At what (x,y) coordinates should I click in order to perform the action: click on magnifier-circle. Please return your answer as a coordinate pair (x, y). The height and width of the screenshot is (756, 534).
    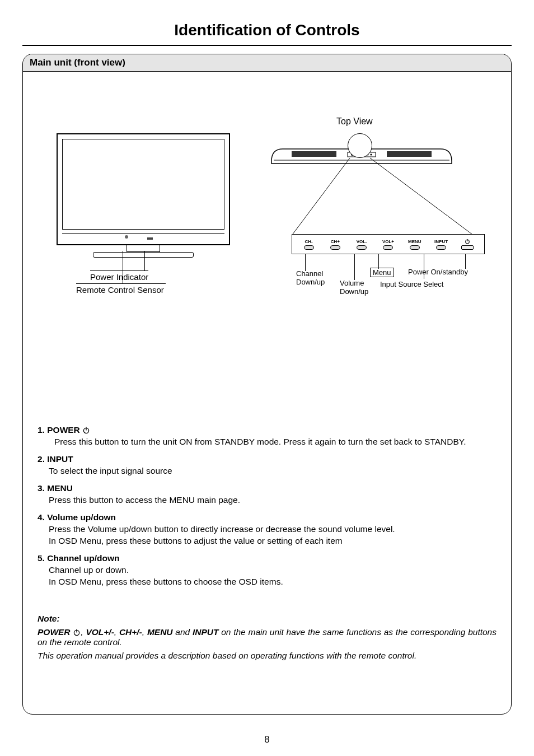
    Looking at the image, I should click on (360, 146).